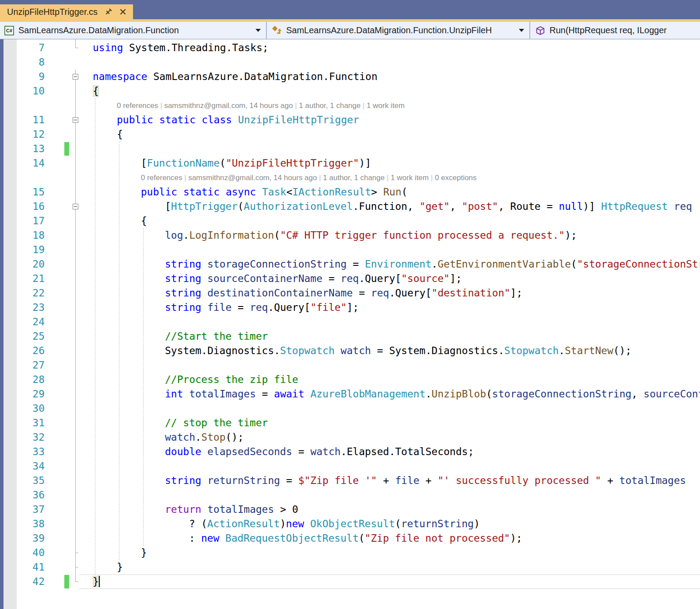  Describe the element at coordinates (123, 12) in the screenshot. I see `close-icon` at that location.